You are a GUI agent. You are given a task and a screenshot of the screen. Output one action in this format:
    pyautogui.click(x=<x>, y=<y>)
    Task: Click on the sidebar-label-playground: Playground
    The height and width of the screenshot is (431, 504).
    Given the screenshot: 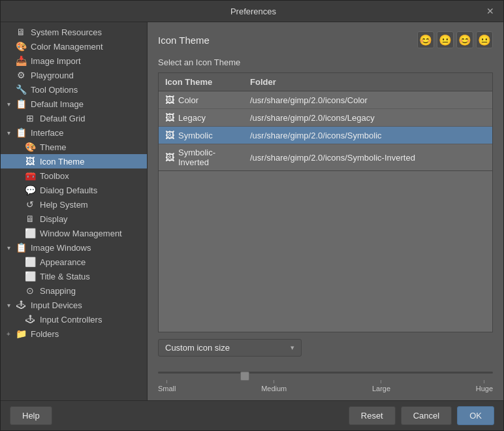 What is the action you would take?
    pyautogui.click(x=52, y=76)
    